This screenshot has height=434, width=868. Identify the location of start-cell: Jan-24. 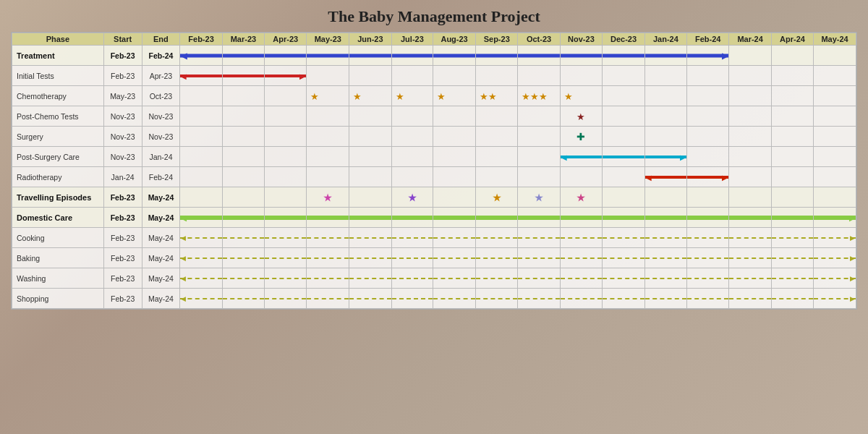
(123, 177).